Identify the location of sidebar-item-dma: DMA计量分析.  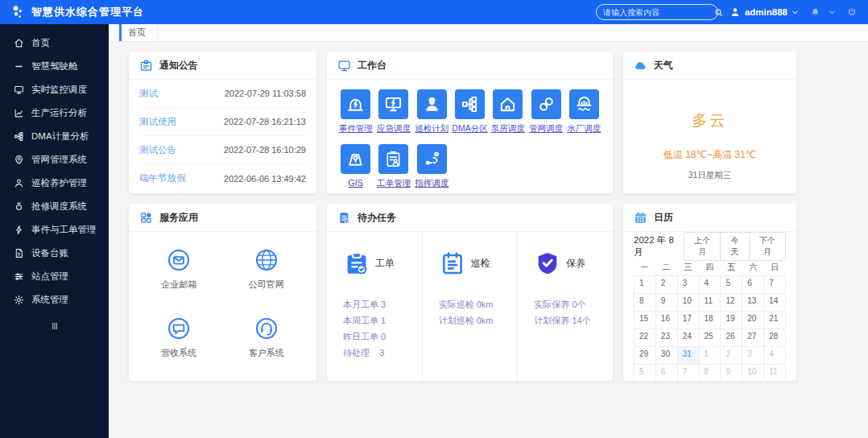
(55, 137).